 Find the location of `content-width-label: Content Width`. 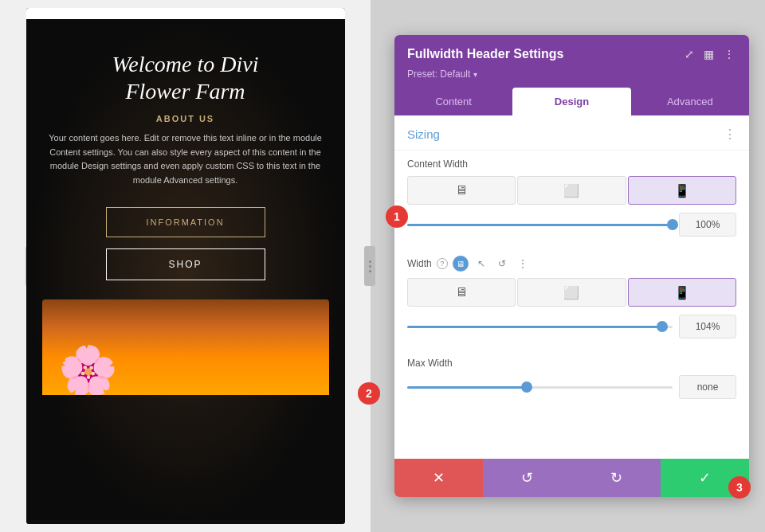

content-width-label: Content Width is located at coordinates (572, 164).